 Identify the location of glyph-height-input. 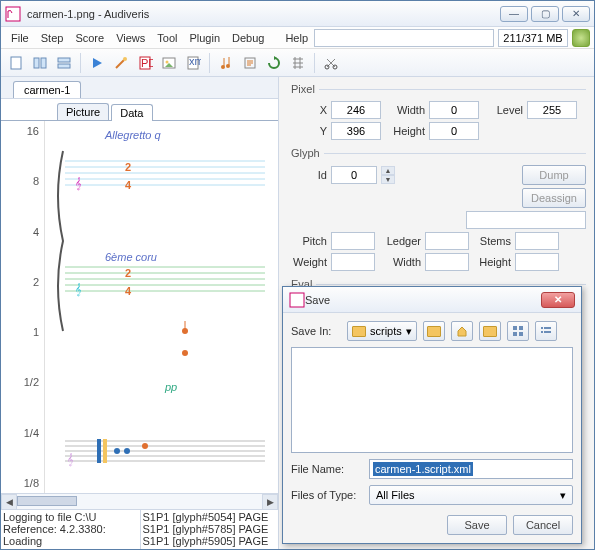
(537, 262).